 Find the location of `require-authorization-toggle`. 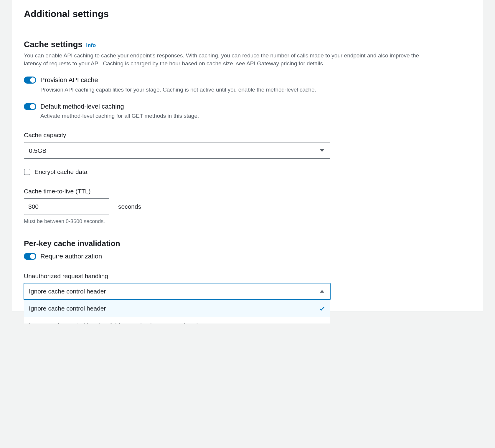

require-authorization-toggle is located at coordinates (30, 256).